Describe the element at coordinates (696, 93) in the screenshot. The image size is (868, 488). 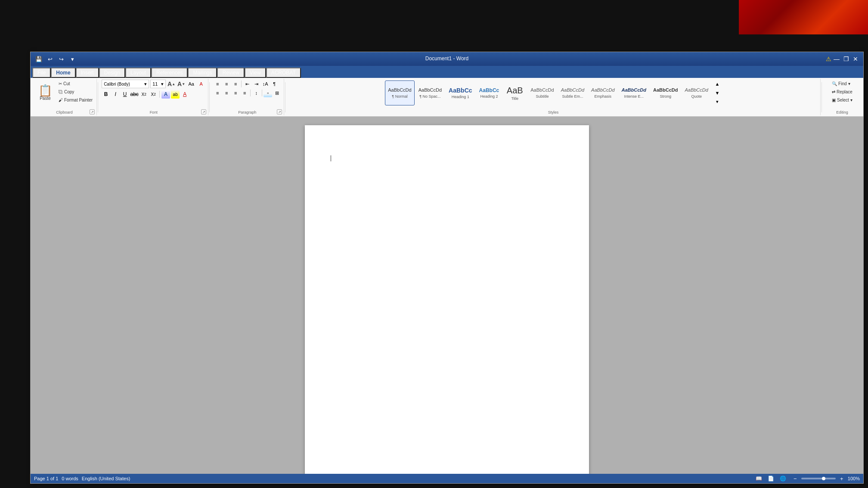
I see `style-quote: AaBbCcDd Quote` at that location.